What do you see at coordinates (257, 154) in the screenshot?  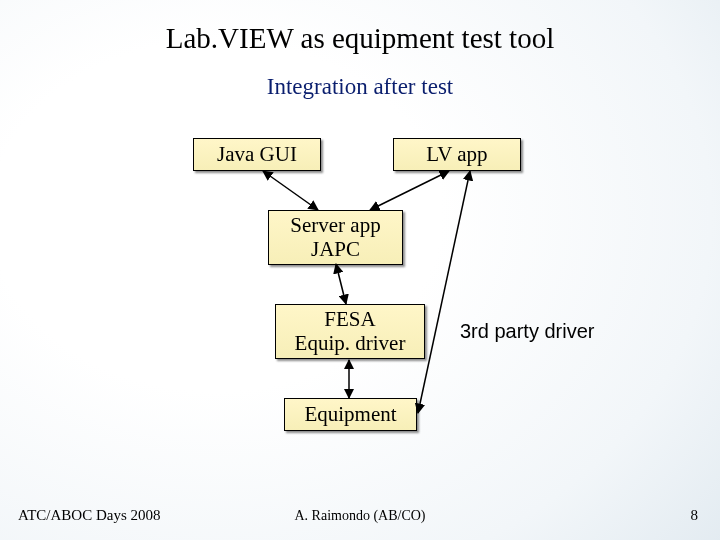 I see `node-java-gui-label: Java GUI` at bounding box center [257, 154].